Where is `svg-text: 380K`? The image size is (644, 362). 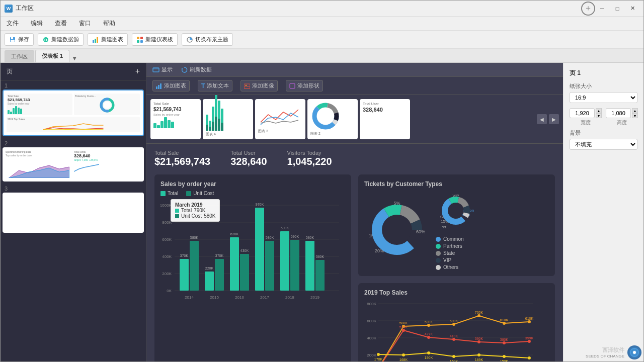 svg-text: 380K is located at coordinates (504, 340).